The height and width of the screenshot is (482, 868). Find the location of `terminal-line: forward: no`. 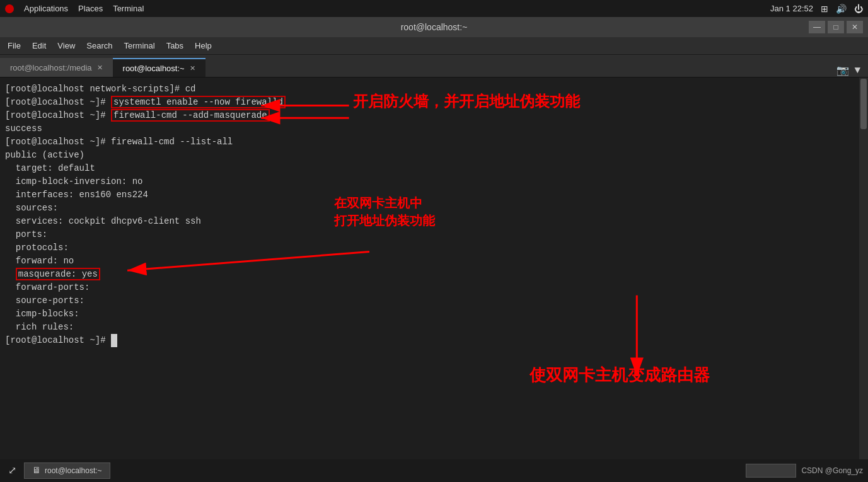

terminal-line: forward: no is located at coordinates (431, 261).